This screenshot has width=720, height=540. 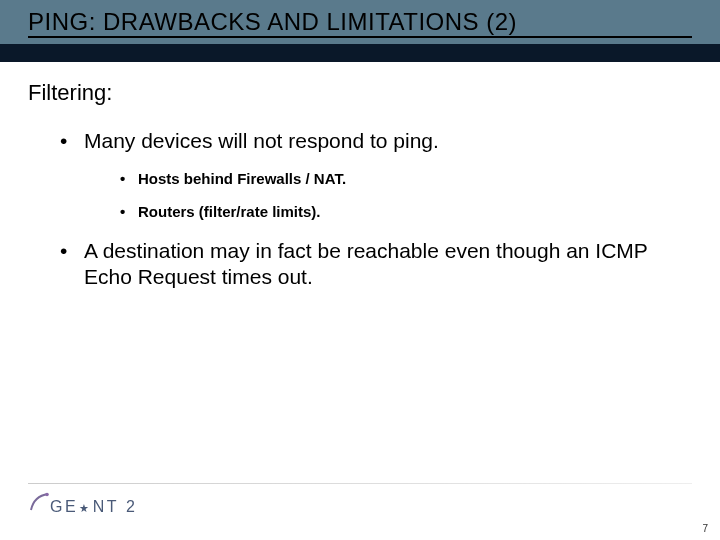 What do you see at coordinates (262, 140) in the screenshot?
I see `bullet-text: Many devices will not respond to ping.` at bounding box center [262, 140].